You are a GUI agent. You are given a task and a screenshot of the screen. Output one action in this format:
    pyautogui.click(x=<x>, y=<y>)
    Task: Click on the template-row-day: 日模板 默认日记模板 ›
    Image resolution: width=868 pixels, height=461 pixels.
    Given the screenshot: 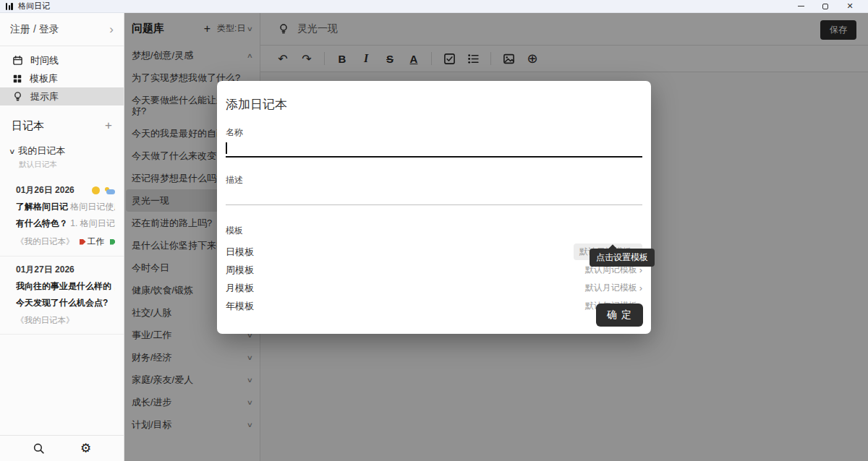 What is the action you would take?
    pyautogui.click(x=434, y=251)
    